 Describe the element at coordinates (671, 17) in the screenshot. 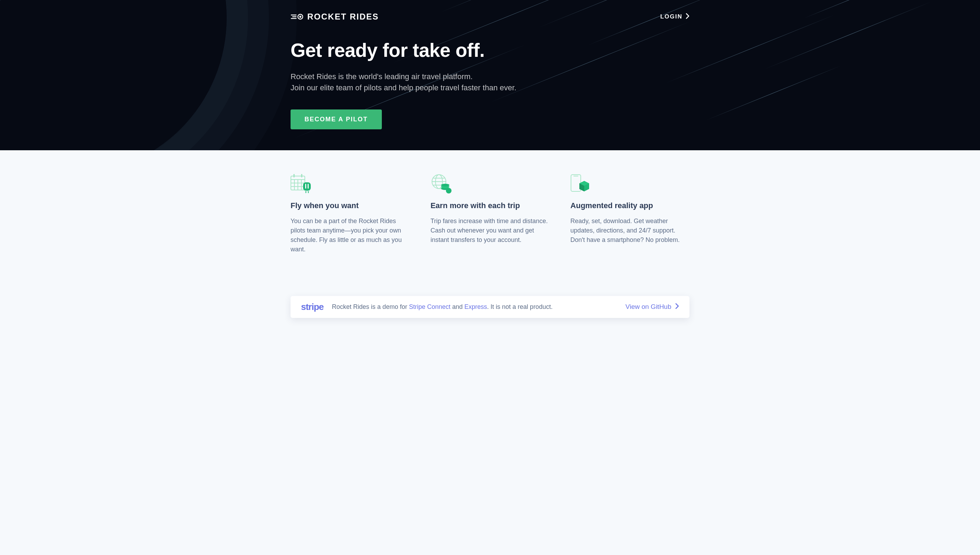

I see `login-label: LOGIN` at that location.